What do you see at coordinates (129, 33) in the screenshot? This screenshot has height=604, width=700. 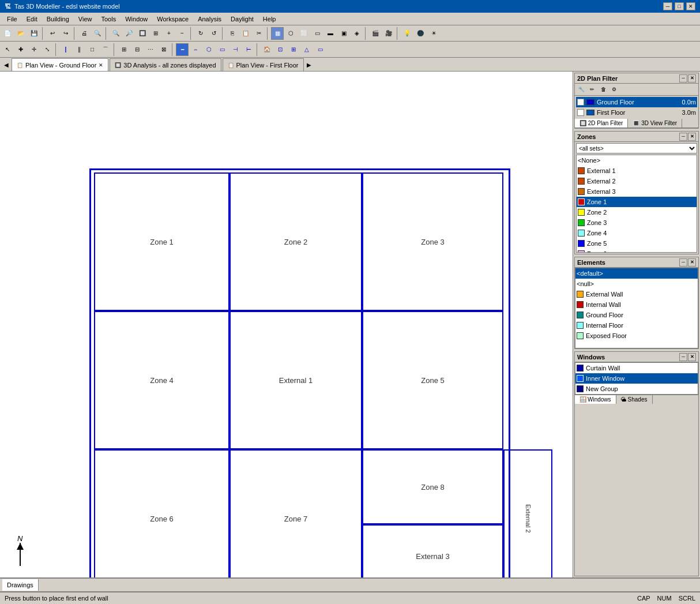 I see `zoom-out-btn: 🔎` at bounding box center [129, 33].